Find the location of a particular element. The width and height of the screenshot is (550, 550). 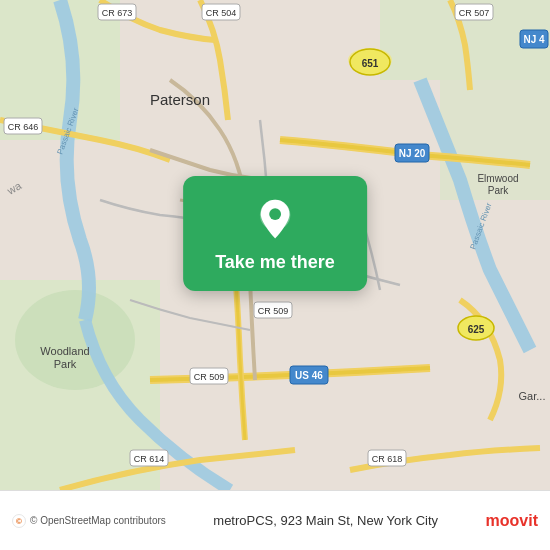

svg-text: Gar... is located at coordinates (532, 396).